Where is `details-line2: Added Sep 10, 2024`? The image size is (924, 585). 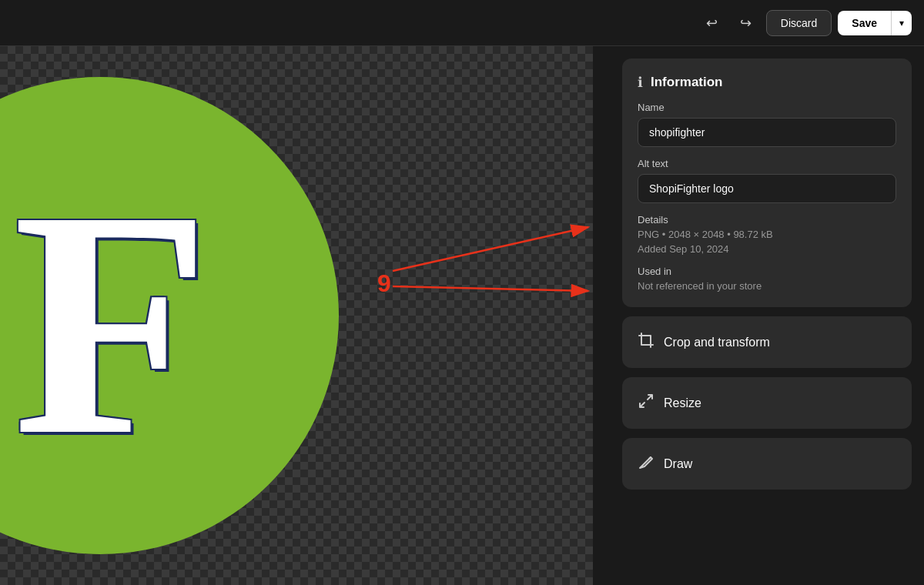 details-line2: Added Sep 10, 2024 is located at coordinates (767, 249).